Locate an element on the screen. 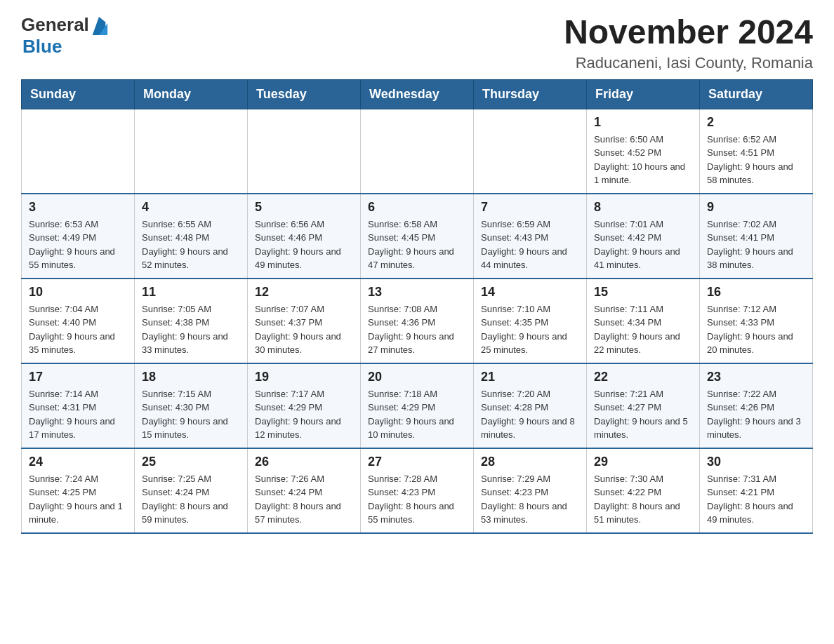  day-number: 17 is located at coordinates (78, 377).